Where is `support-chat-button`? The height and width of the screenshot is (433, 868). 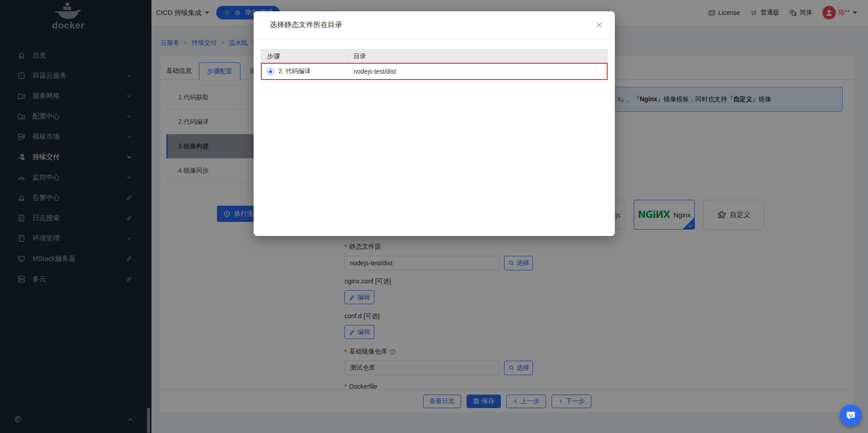
support-chat-button is located at coordinates (851, 415).